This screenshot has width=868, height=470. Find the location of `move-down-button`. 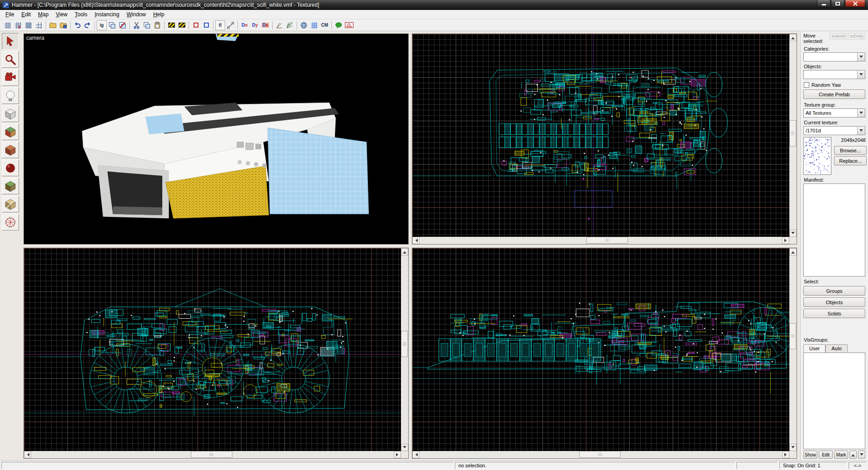

move-down-button is located at coordinates (862, 455).